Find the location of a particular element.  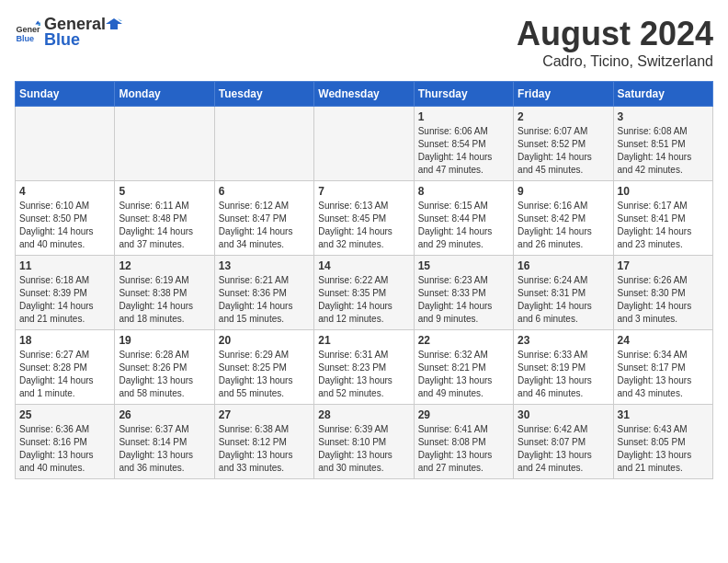

day-info: Sunrise: 6:18 AM Sunset: 8:39 PM Dayligh… is located at coordinates (64, 300).